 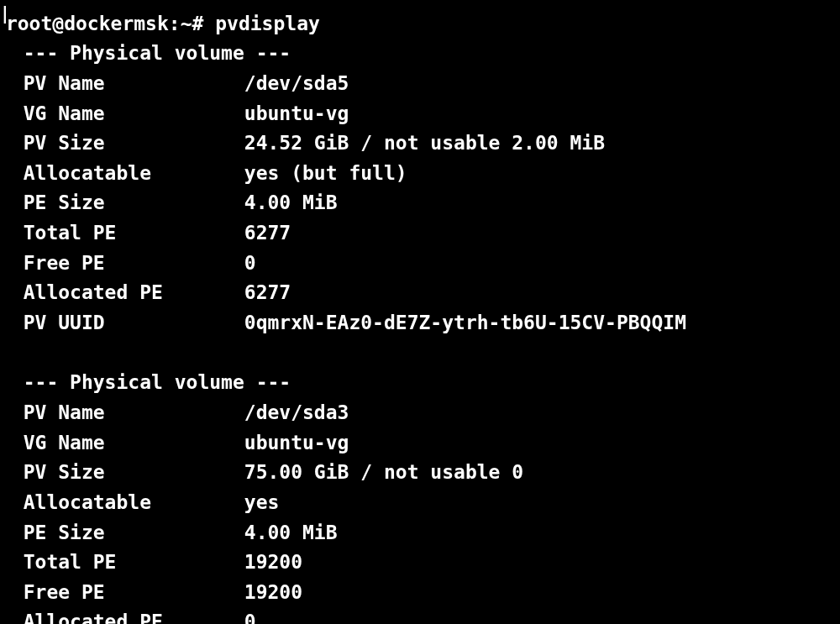 What do you see at coordinates (186, 24) in the screenshot?
I see `prompt-cwd: ~` at bounding box center [186, 24].